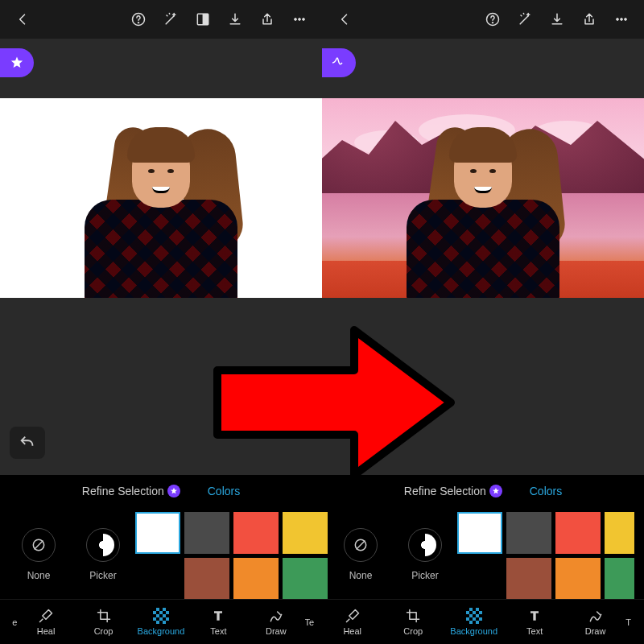  Describe the element at coordinates (27, 443) in the screenshot. I see `undo-button` at that location.